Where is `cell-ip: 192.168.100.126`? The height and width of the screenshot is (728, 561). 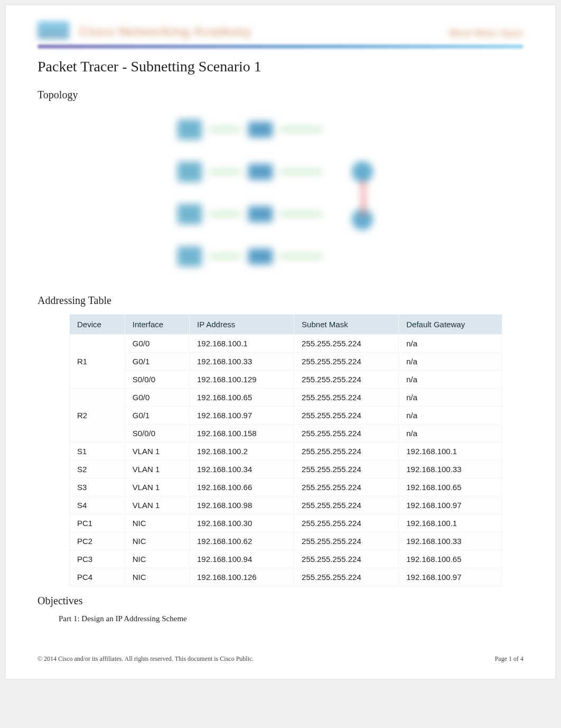
cell-ip: 192.168.100.126 is located at coordinates (241, 577).